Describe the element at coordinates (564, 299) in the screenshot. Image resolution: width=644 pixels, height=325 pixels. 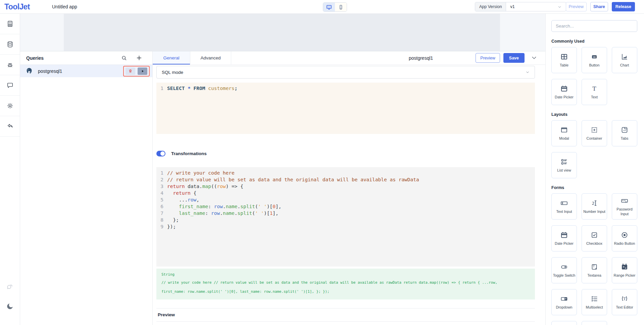
I see `dropdown-icon` at that location.